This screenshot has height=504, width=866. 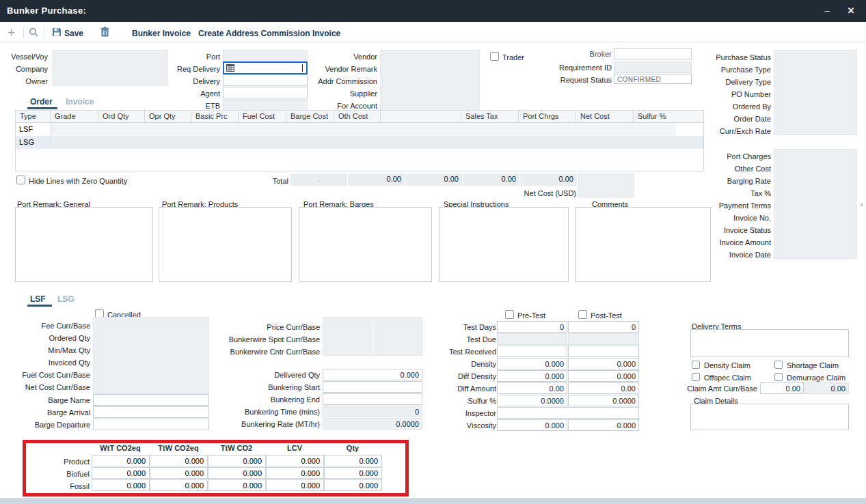 What do you see at coordinates (41, 102) in the screenshot?
I see `tab-order: Order` at bounding box center [41, 102].